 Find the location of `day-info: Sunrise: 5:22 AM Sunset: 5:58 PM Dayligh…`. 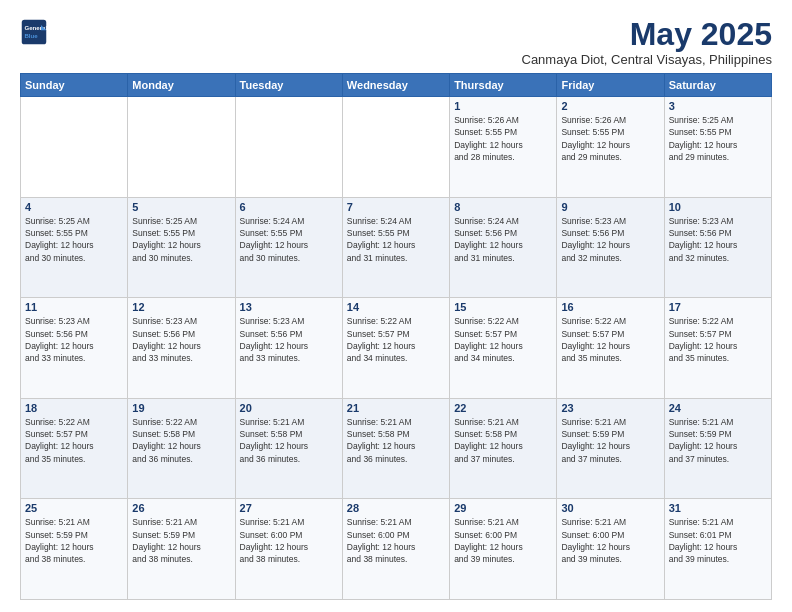

day-info: Sunrise: 5:22 AM Sunset: 5:58 PM Dayligh… is located at coordinates (181, 440).